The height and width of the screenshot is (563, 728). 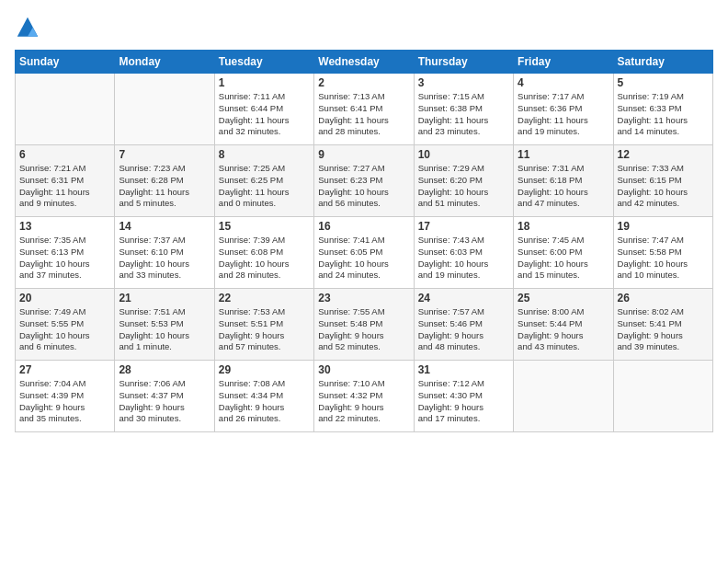 I want to click on header, so click(x=364, y=28).